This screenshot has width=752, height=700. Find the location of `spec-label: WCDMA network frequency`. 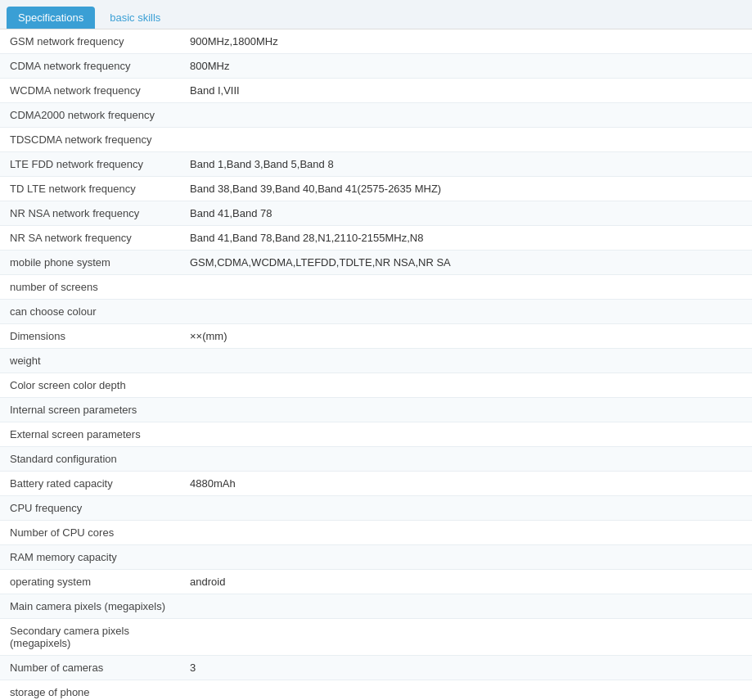

spec-label: WCDMA network frequency is located at coordinates (90, 91).